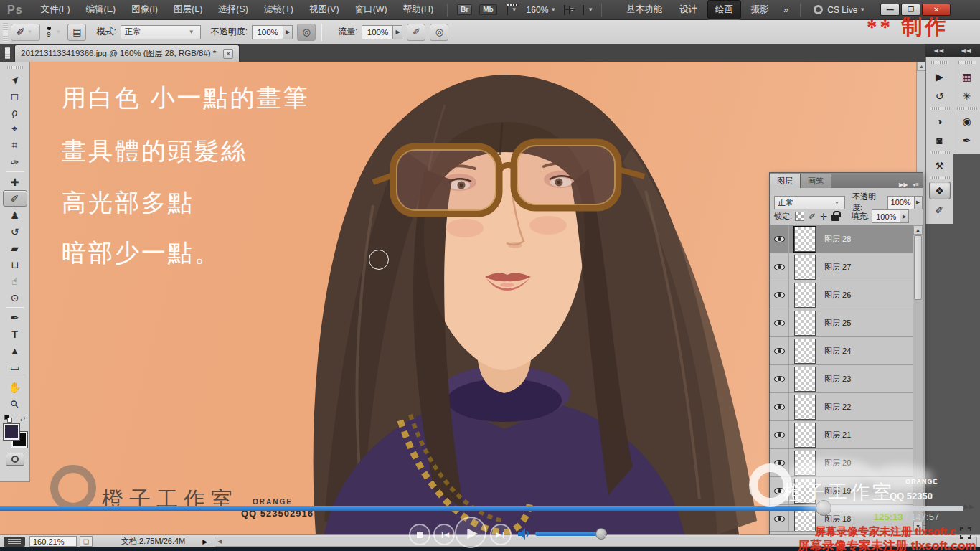 This screenshot has height=551, width=980. What do you see at coordinates (416, 32) in the screenshot?
I see `airbrush-button: ✐` at bounding box center [416, 32].